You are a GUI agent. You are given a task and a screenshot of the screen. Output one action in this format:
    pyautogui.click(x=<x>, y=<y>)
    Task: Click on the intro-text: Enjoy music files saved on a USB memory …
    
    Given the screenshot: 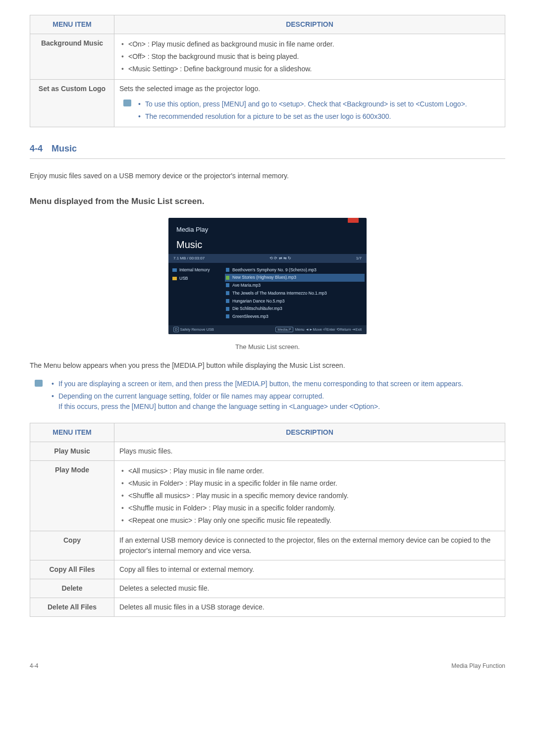 What is the action you would take?
    pyautogui.click(x=268, y=176)
    